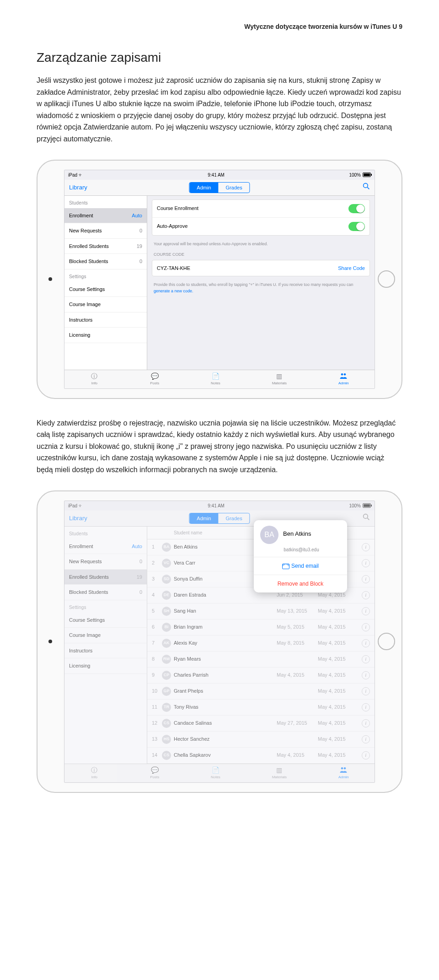 Image resolution: width=439 pixels, height=980 pixels. What do you see at coordinates (261, 707) in the screenshot?
I see `table-row: 11TRTony RivasMay 4, 2015i` at bounding box center [261, 707].